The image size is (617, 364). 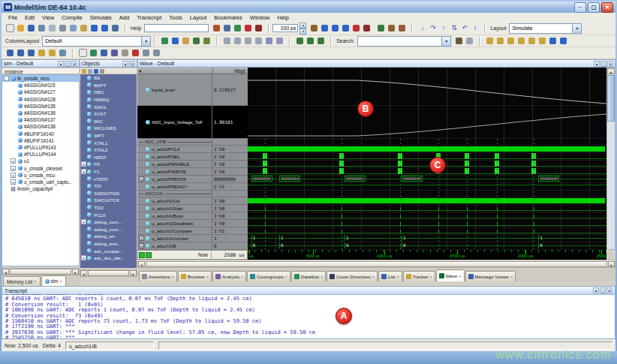 I want to click on tab-covergroups: Covergroups×, so click(x=269, y=276).